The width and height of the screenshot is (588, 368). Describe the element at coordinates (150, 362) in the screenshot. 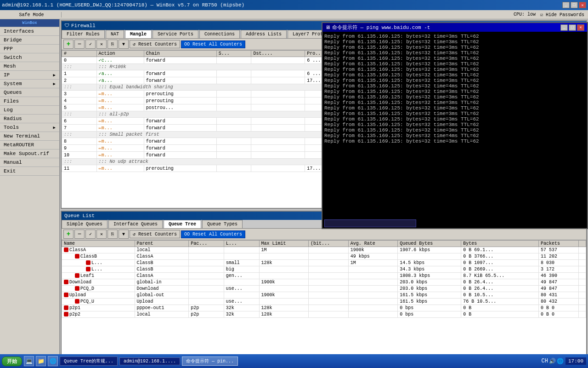

I see `taskbar-task-admin: admin@192.168.1....` at that location.